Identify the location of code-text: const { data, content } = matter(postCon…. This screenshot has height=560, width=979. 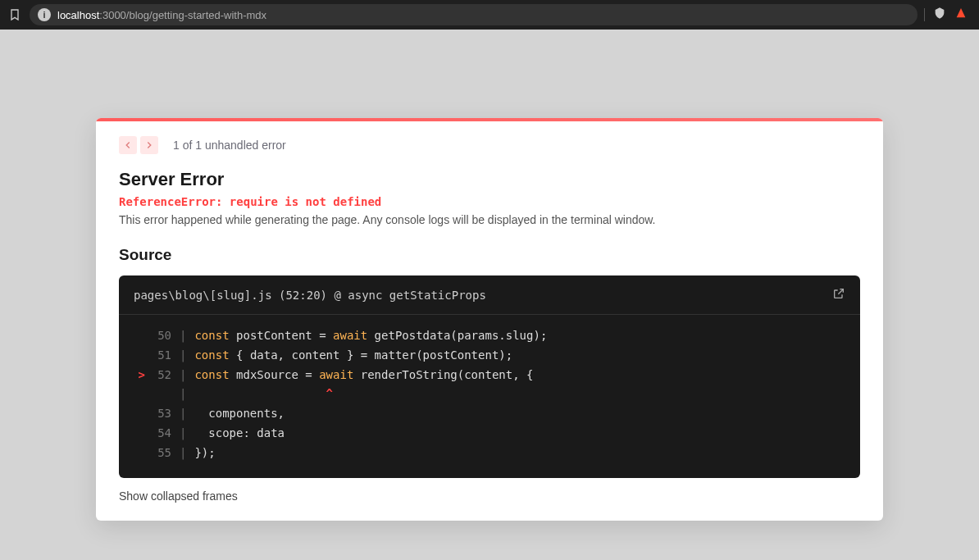
(353, 356).